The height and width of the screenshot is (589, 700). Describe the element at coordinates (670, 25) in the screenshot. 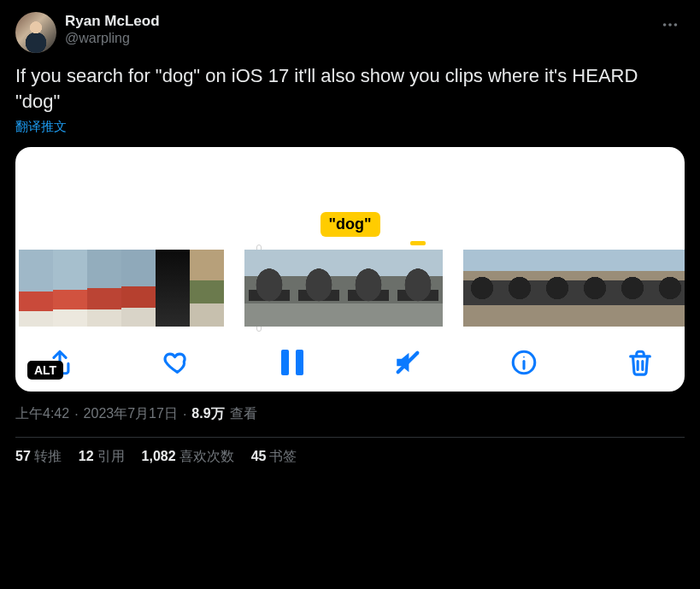

I see `ellipsis-icon` at that location.